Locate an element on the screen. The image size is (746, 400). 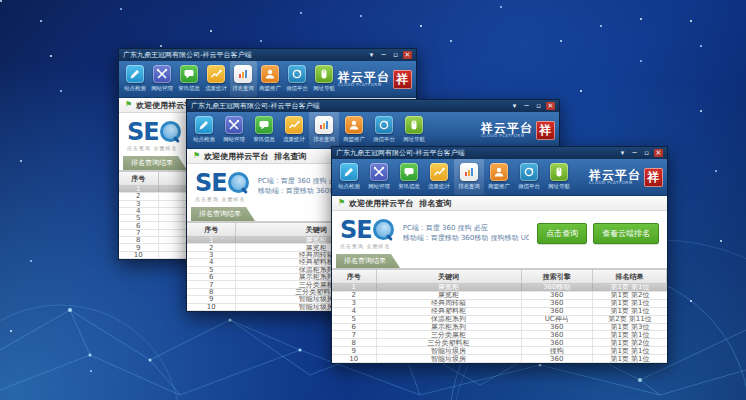
table-row: 7 三分类展柜 360 第1页 第1位 is located at coordinates (500, 335).